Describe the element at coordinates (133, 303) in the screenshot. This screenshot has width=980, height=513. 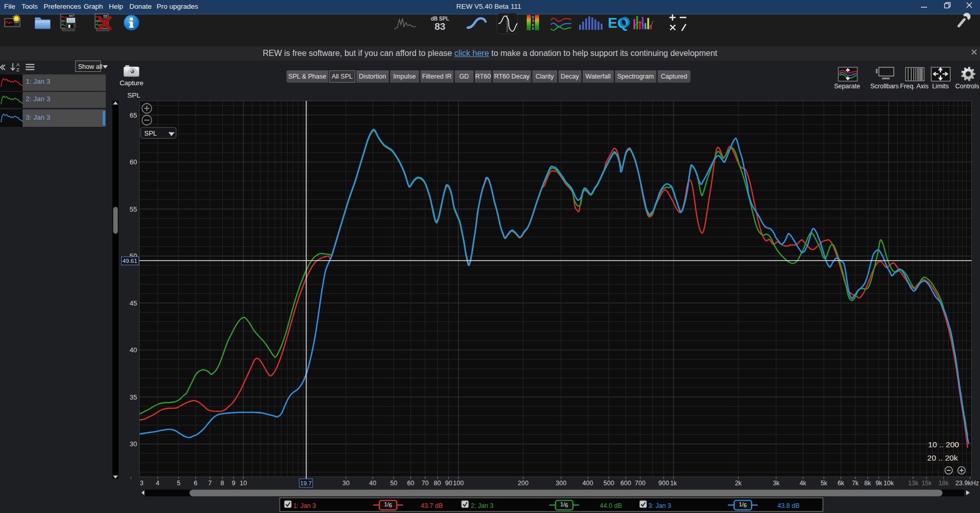
I see `svg-text: 45` at that location.